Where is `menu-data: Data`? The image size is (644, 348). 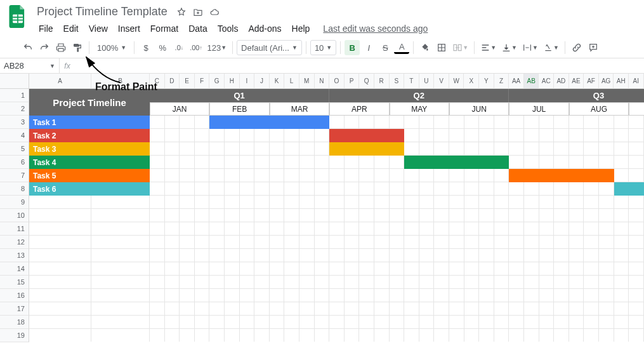
menu-data: Data is located at coordinates (198, 29).